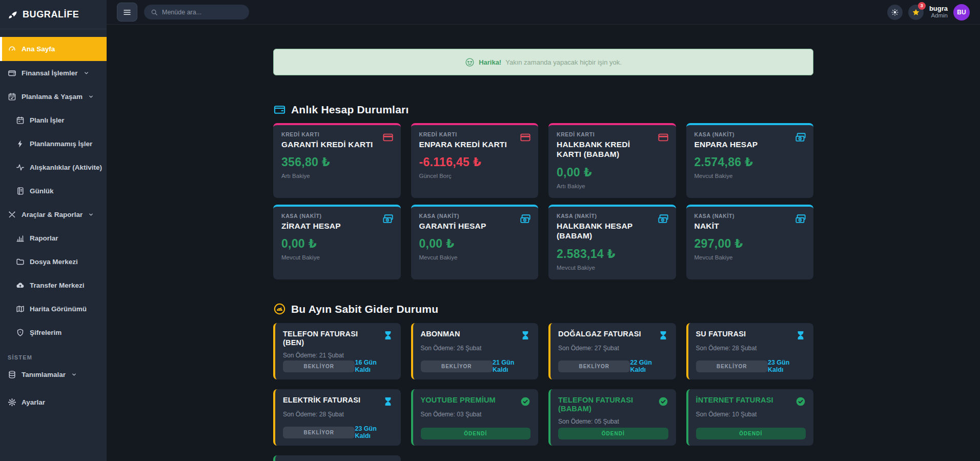 The height and width of the screenshot is (461, 980). I want to click on folder-icon, so click(21, 262).